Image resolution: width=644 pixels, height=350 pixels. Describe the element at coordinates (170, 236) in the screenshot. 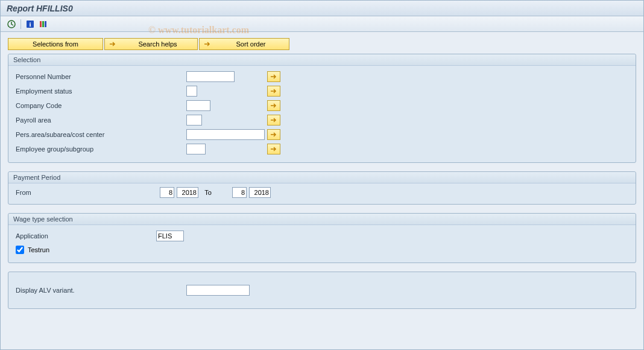

I see `application-input` at that location.